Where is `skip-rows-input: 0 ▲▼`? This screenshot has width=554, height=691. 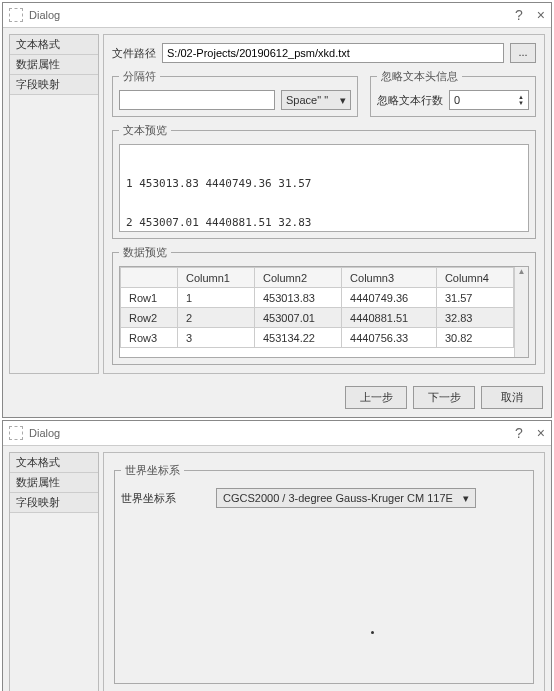
skip-rows-input: 0 ▲▼ is located at coordinates (489, 100).